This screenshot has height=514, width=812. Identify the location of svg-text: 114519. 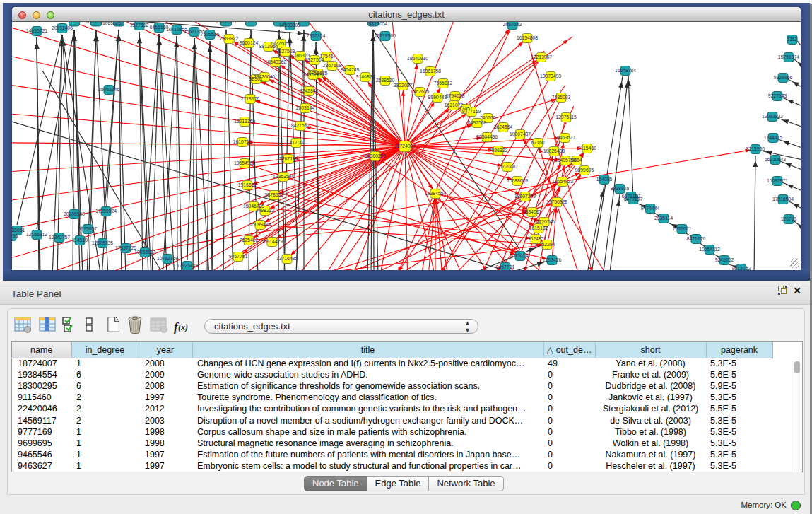
(80, 240).